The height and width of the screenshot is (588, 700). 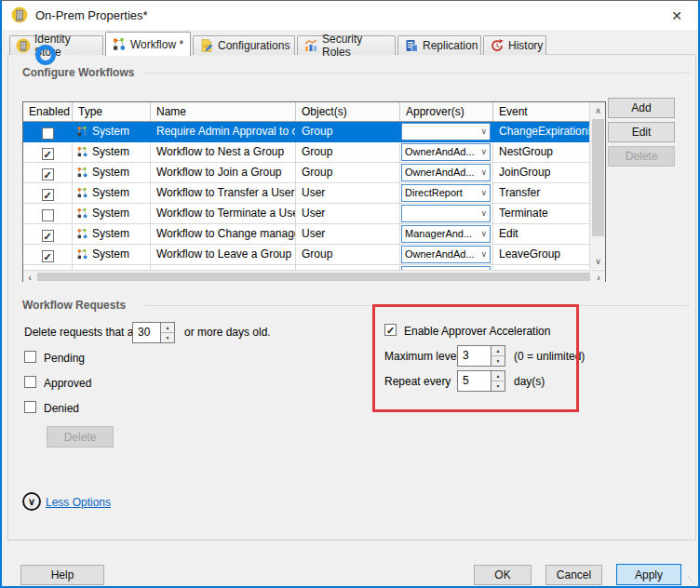 I want to click on pending-checkbox, so click(x=30, y=357).